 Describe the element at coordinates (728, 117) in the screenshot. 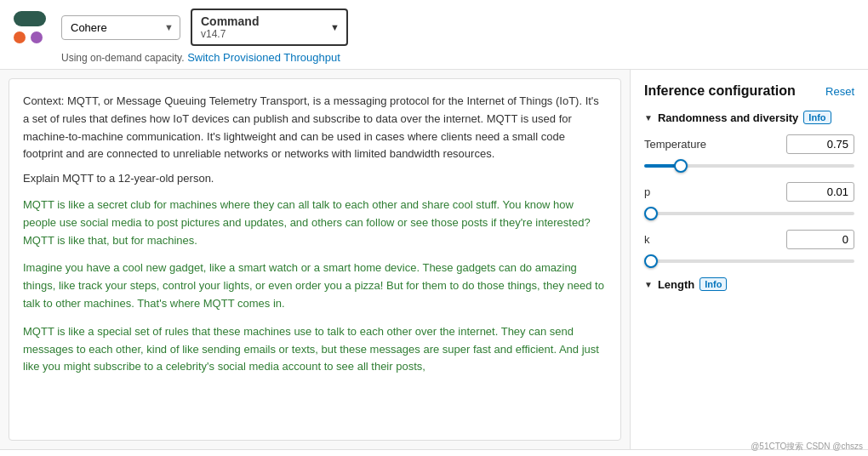

I see `randomness-label: Randomness and diversity` at that location.